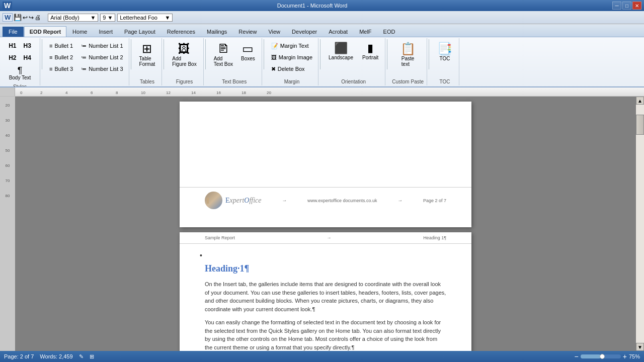 This screenshot has width=644, height=362. What do you see at coordinates (408, 49) in the screenshot?
I see `paste-text-icon: 📋` at bounding box center [408, 49].